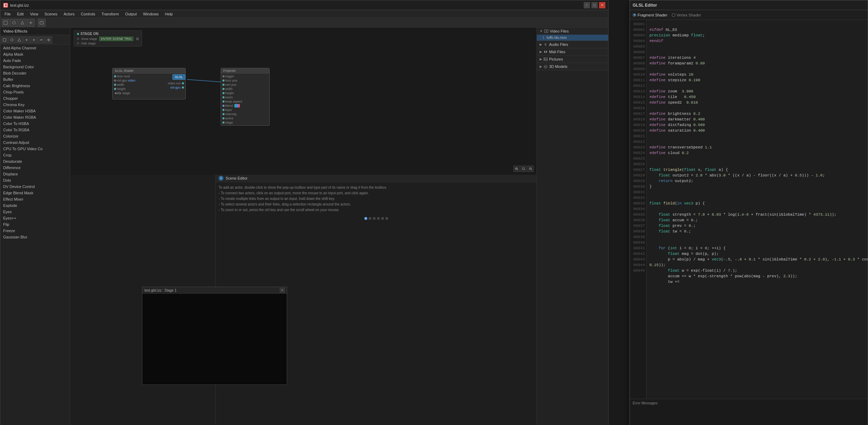  Describe the element at coordinates (223, 106) in the screenshot. I see `port-blend-dot` at that location.